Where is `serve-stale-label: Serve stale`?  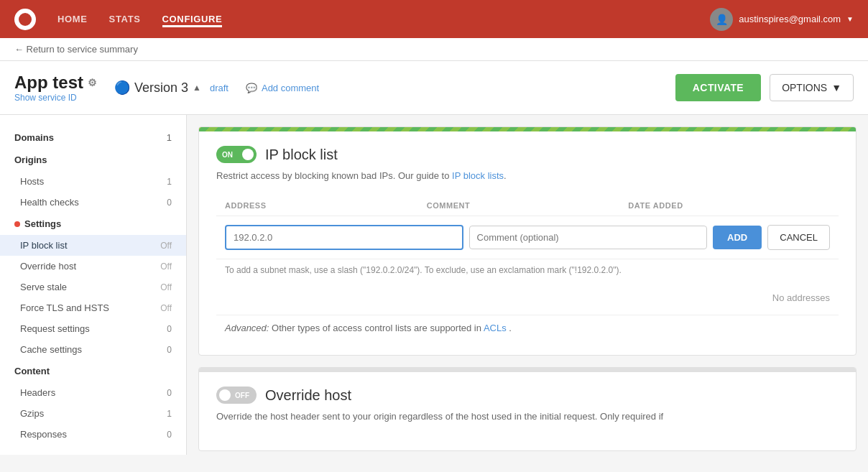 serve-stale-label: Serve stale is located at coordinates (43, 287).